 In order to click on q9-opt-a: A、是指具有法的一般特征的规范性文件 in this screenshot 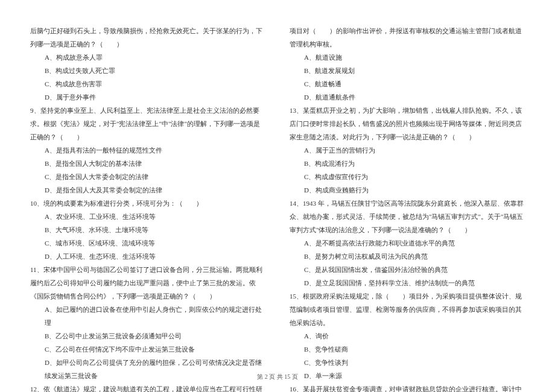, I will do `click(148, 150)`.